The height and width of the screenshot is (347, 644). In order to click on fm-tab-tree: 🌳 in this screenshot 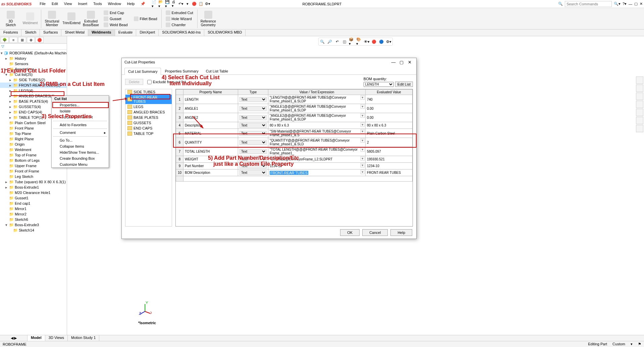, I will do `click(5, 40)`.